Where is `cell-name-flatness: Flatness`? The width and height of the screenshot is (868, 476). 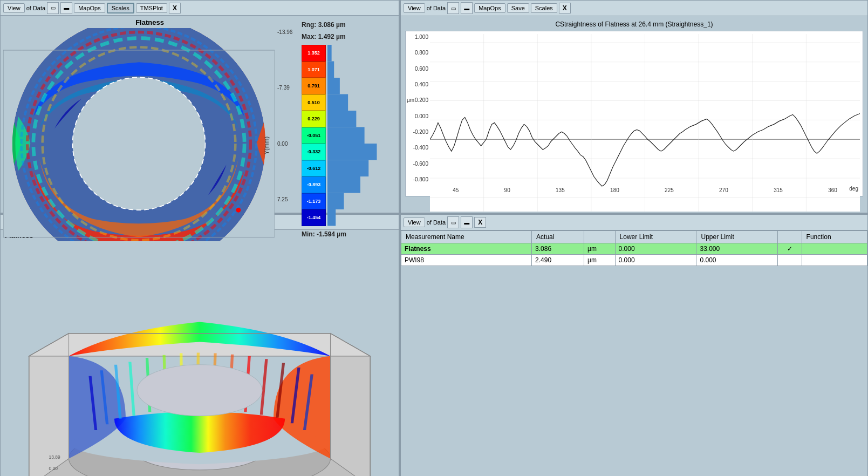
cell-name-flatness: Flatness is located at coordinates (467, 249).